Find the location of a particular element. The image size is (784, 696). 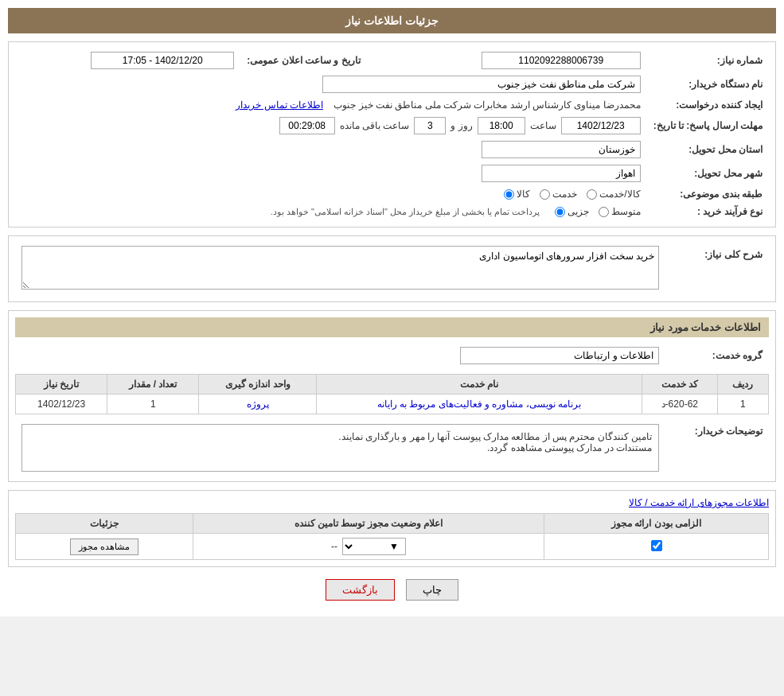

category-kala-khedmat-label: کالا/خدمت is located at coordinates (619, 194).